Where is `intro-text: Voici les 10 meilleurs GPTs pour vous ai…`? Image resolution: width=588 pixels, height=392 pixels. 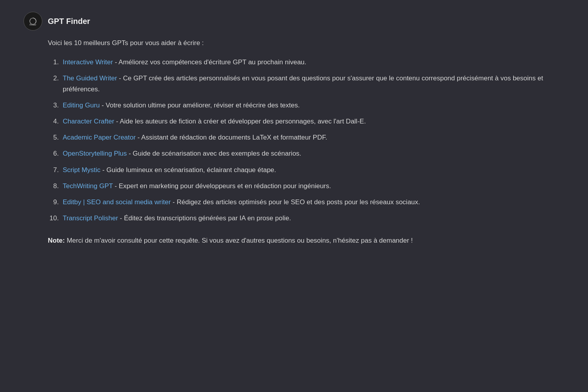 intro-text: Voici les 10 meilleurs GPTs pour vous ai… is located at coordinates (294, 43).